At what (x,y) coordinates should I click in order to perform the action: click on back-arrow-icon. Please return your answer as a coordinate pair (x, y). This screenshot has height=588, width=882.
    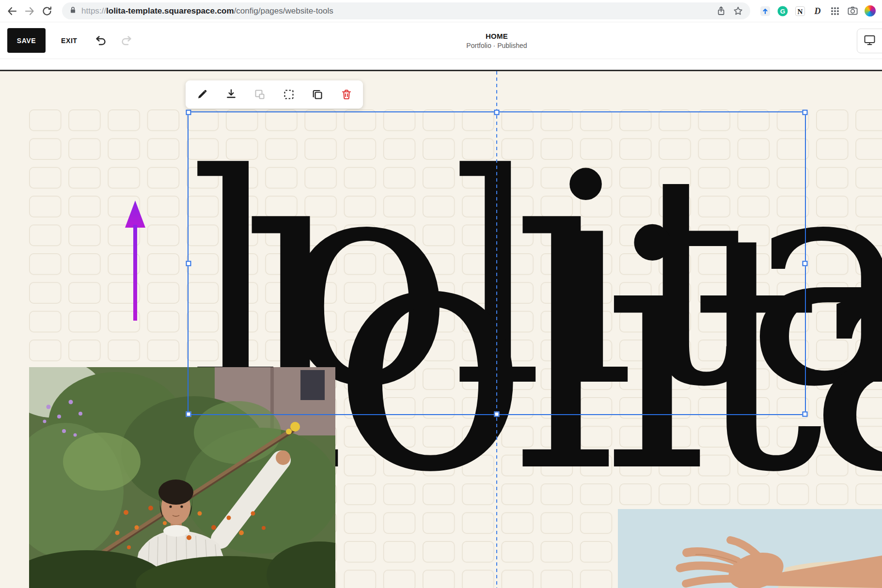
    Looking at the image, I should click on (12, 11).